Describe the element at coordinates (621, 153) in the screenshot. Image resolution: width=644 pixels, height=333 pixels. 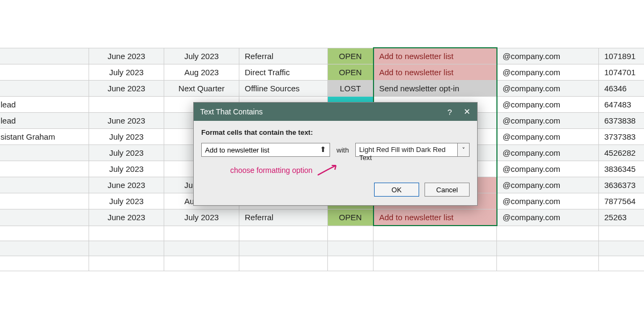
I see `cell: 4526282` at that location.